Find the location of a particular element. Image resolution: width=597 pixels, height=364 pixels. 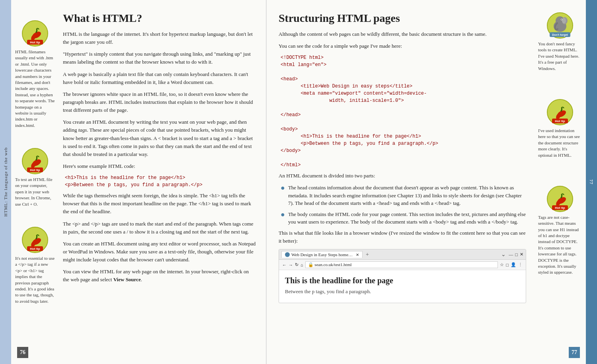

code-head-close: </head> is located at coordinates (291, 115).